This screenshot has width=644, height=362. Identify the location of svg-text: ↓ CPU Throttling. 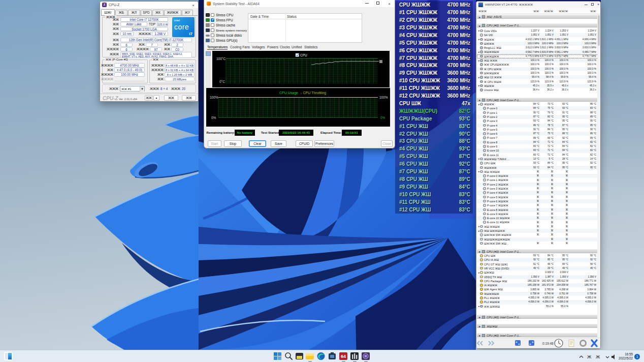
(313, 93).